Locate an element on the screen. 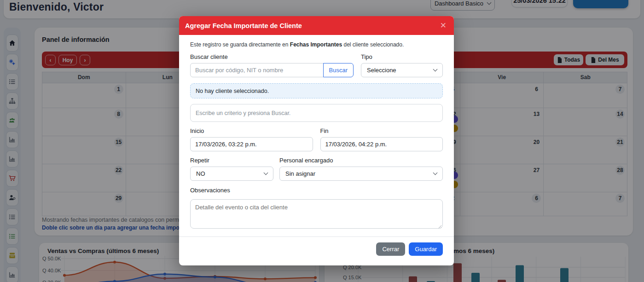 The width and height of the screenshot is (644, 282). no-client-alert: No hay cliente seleccionado. is located at coordinates (317, 91).